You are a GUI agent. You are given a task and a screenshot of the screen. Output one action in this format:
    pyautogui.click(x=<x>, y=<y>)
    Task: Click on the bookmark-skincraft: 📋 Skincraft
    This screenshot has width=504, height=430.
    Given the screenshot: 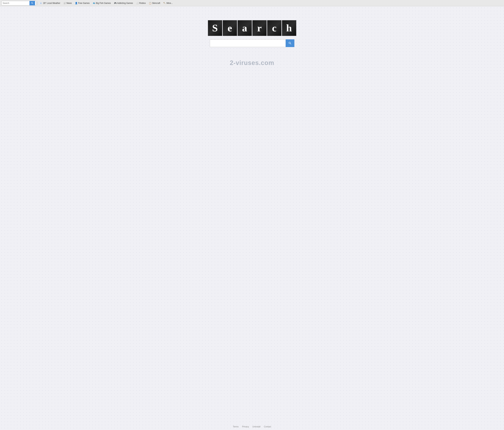 What is the action you would take?
    pyautogui.click(x=154, y=3)
    